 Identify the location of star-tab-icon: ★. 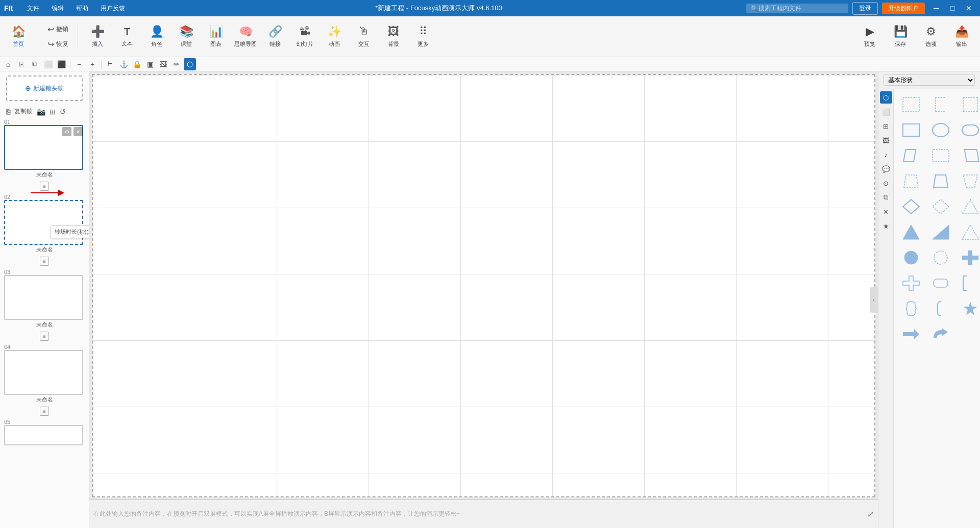
(886, 226).